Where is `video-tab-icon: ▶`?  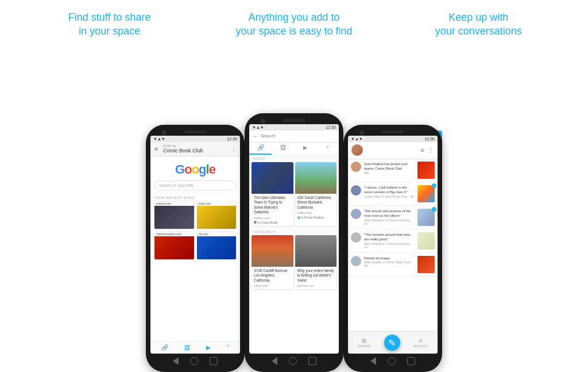 video-tab-icon: ▶ is located at coordinates (208, 347).